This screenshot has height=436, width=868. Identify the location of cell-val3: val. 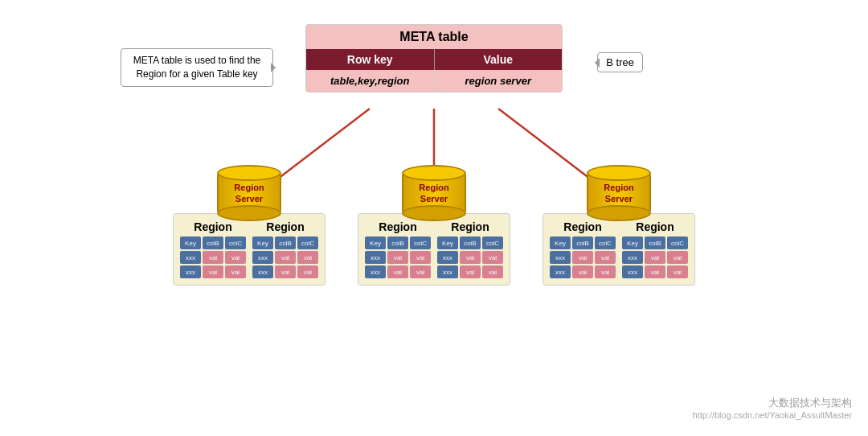
(213, 272).